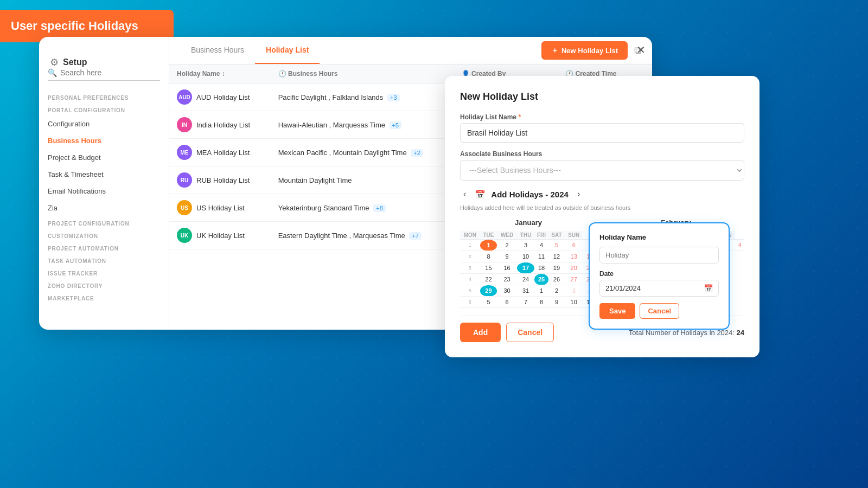  Describe the element at coordinates (507, 291) in the screenshot. I see `cal-day: 30` at that location.